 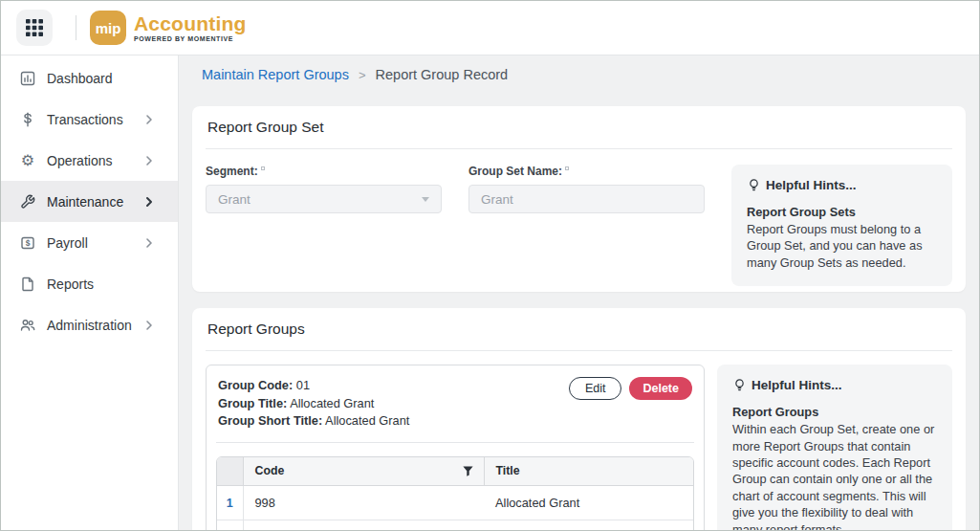 What do you see at coordinates (28, 284) in the screenshot?
I see `document-icon` at bounding box center [28, 284].